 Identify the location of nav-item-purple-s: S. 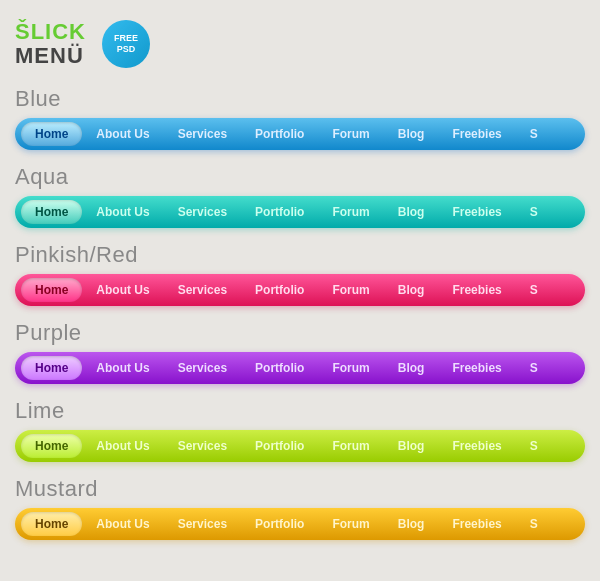
(531, 368).